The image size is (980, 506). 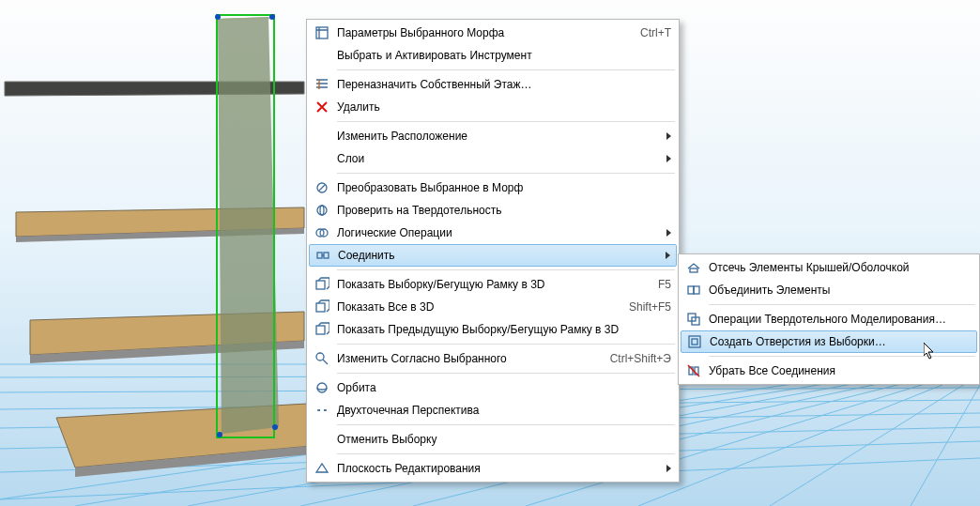 I want to click on menu-item-label: Плоскость Редактирования, so click(x=498, y=468).